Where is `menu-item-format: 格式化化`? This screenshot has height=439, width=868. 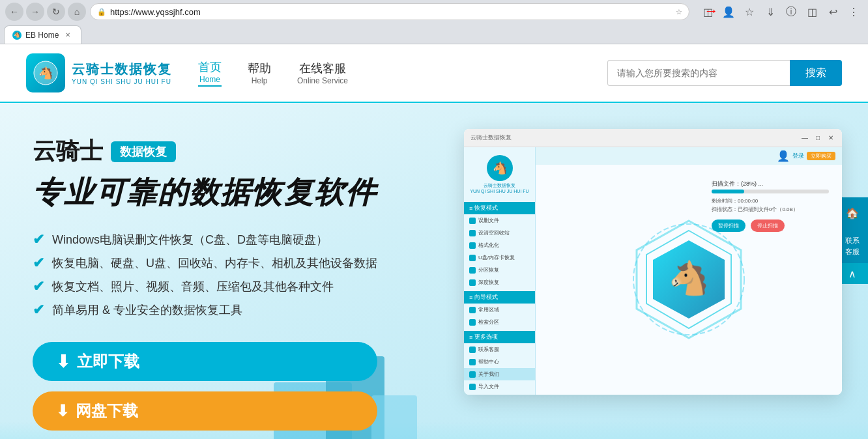 menu-item-format: 格式化化 is located at coordinates (499, 245).